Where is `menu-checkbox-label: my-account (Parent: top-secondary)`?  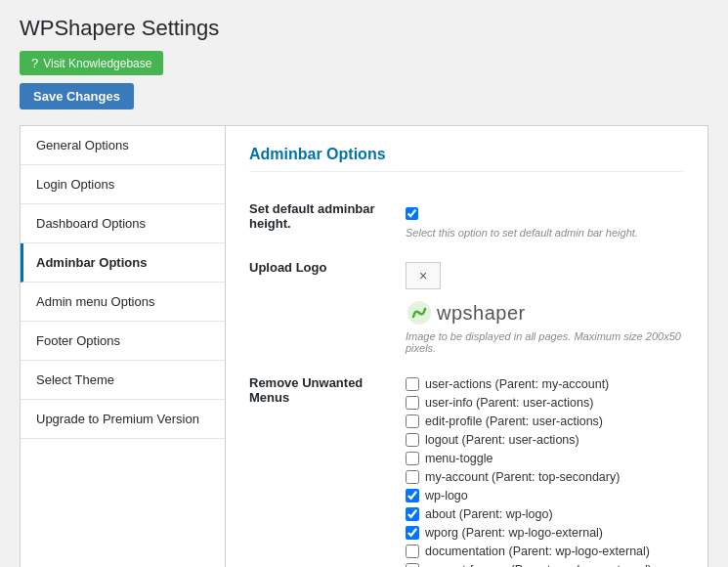
menu-checkbox-label: my-account (Parent: top-secondary) is located at coordinates (522, 477).